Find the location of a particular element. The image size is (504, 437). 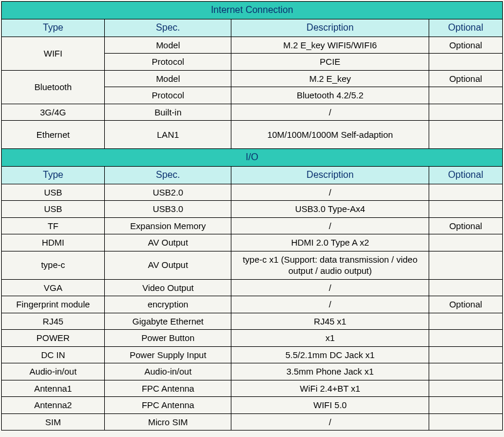

table-row: Antenna2FPC AntennaWIFI 5.0 is located at coordinates (252, 405).